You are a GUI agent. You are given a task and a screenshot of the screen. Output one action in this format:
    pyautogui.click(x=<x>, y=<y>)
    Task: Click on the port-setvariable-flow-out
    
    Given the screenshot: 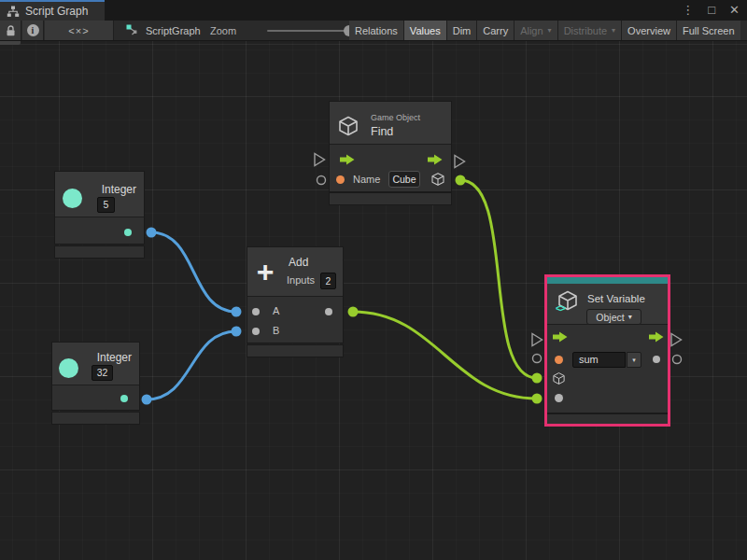 What is the action you would take?
    pyautogui.click(x=676, y=340)
    